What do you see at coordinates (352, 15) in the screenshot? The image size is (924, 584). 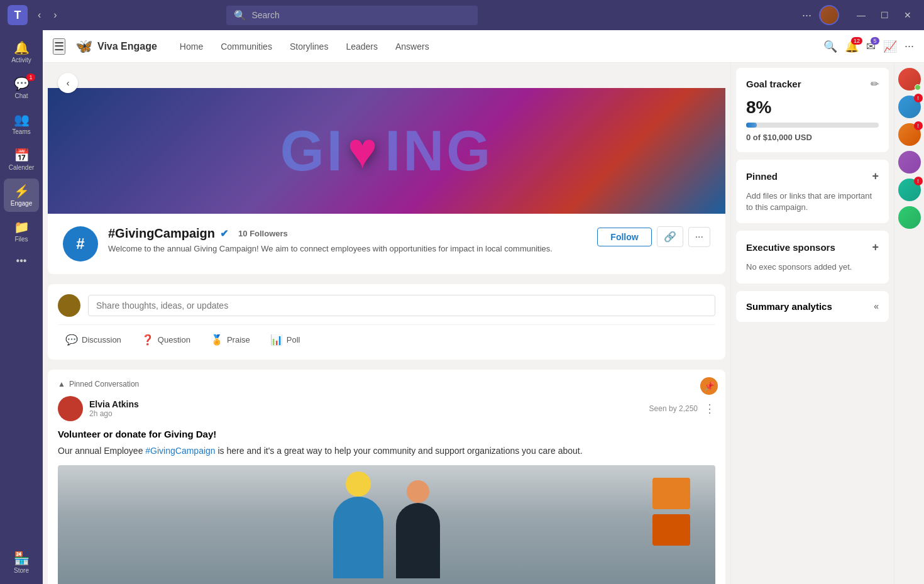 I see `global-search-bar: 🔍` at bounding box center [352, 15].